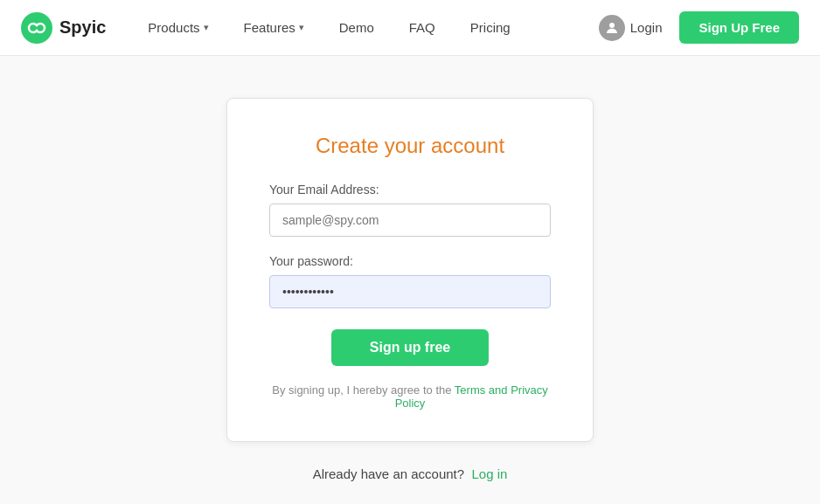  What do you see at coordinates (410, 261) in the screenshot?
I see `password-label: Your password:` at bounding box center [410, 261].